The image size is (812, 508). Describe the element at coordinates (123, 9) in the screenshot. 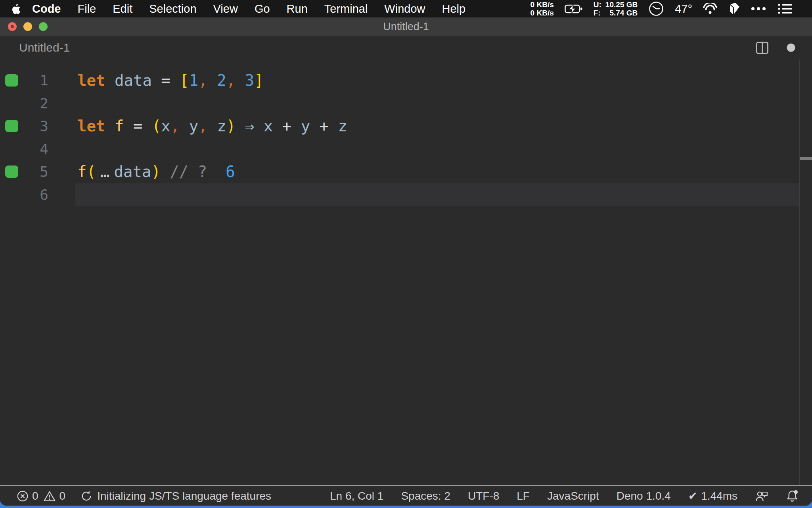

I see `menu-item-edit: Edit` at that location.